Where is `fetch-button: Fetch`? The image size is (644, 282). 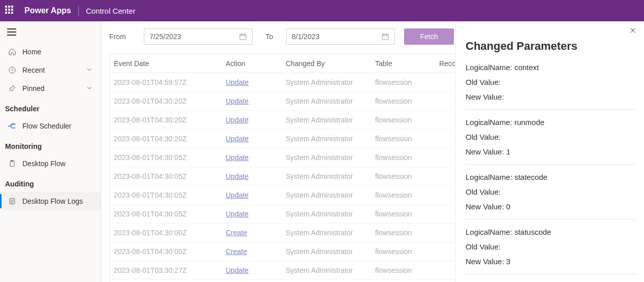 fetch-button: Fetch is located at coordinates (429, 37).